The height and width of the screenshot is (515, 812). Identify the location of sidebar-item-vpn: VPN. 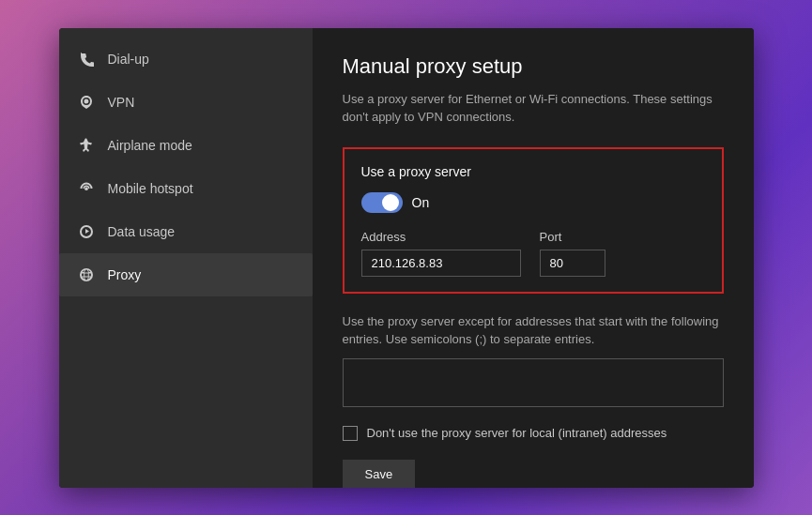
(186, 102).